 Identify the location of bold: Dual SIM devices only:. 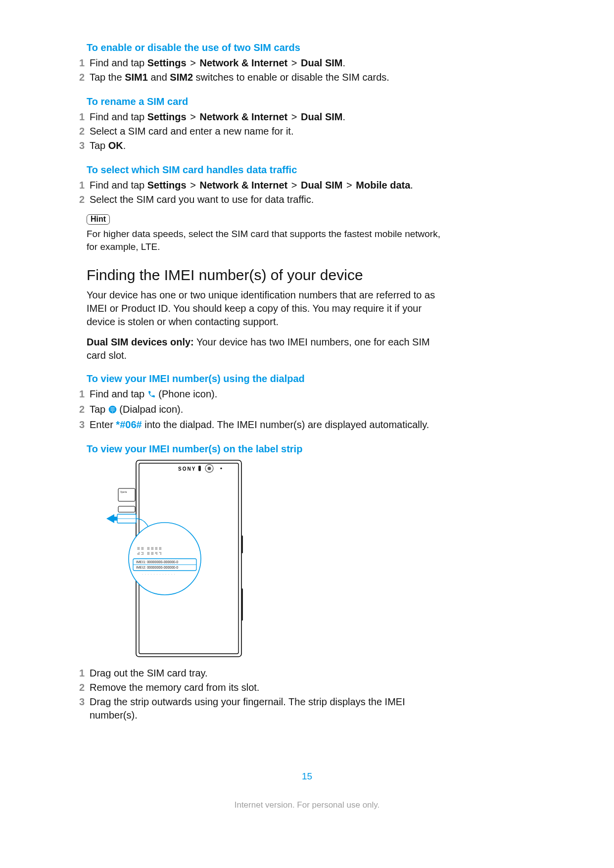
(141, 342).